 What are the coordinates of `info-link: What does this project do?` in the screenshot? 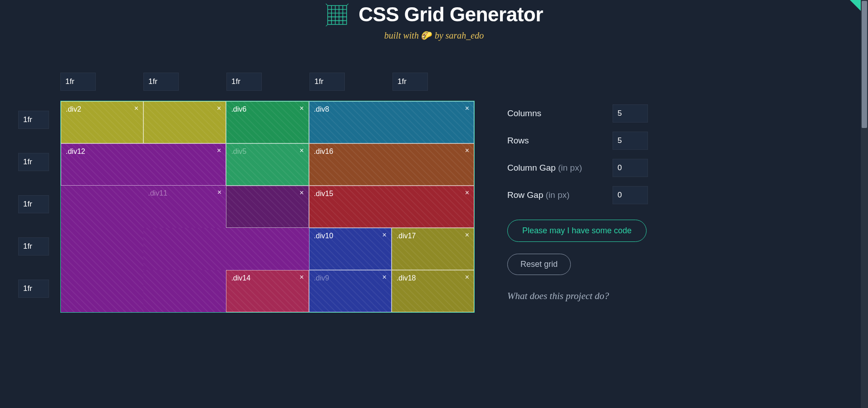 It's located at (578, 296).